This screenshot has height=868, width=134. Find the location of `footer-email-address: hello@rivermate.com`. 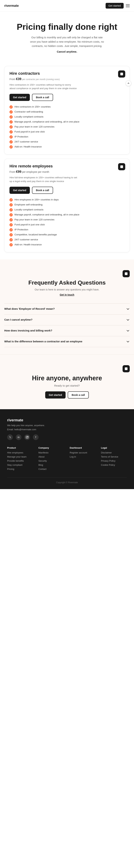

footer-email-address: hello@rivermate.com is located at coordinates (25, 429).